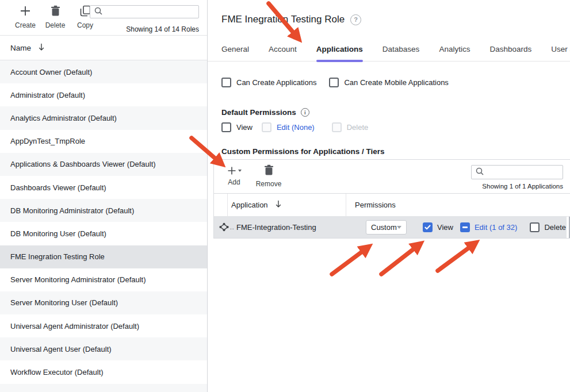 Image resolution: width=570 pixels, height=392 pixels. What do you see at coordinates (104, 388) in the screenshot?
I see `roles-list-filler` at bounding box center [104, 388].